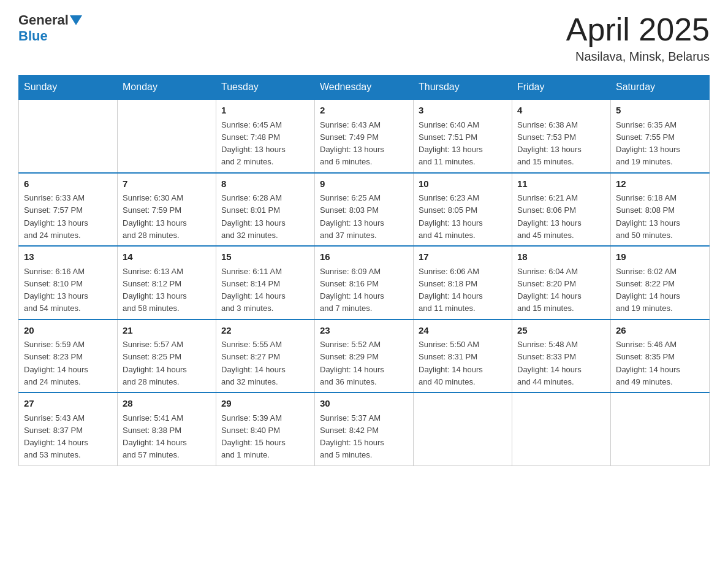 The height and width of the screenshot is (563, 728). I want to click on day-info-text: Sunrise: 6:38 AM Sunset: 7:53 PM Dayligh…, so click(549, 144).